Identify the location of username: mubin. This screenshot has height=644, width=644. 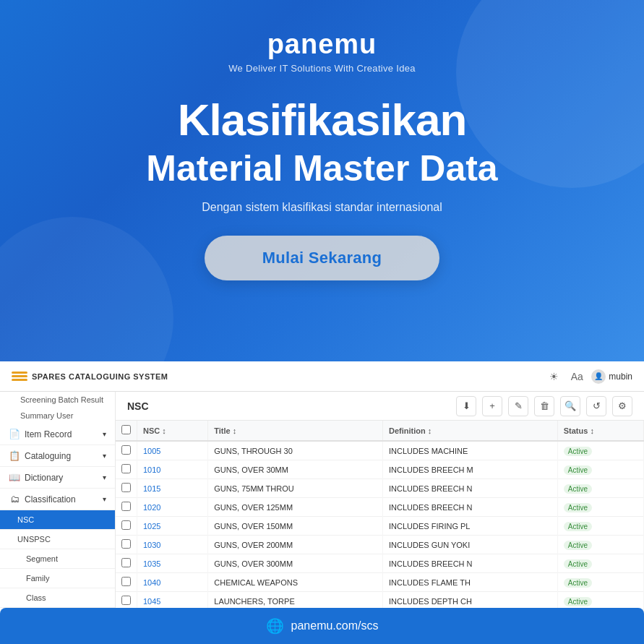
(620, 377).